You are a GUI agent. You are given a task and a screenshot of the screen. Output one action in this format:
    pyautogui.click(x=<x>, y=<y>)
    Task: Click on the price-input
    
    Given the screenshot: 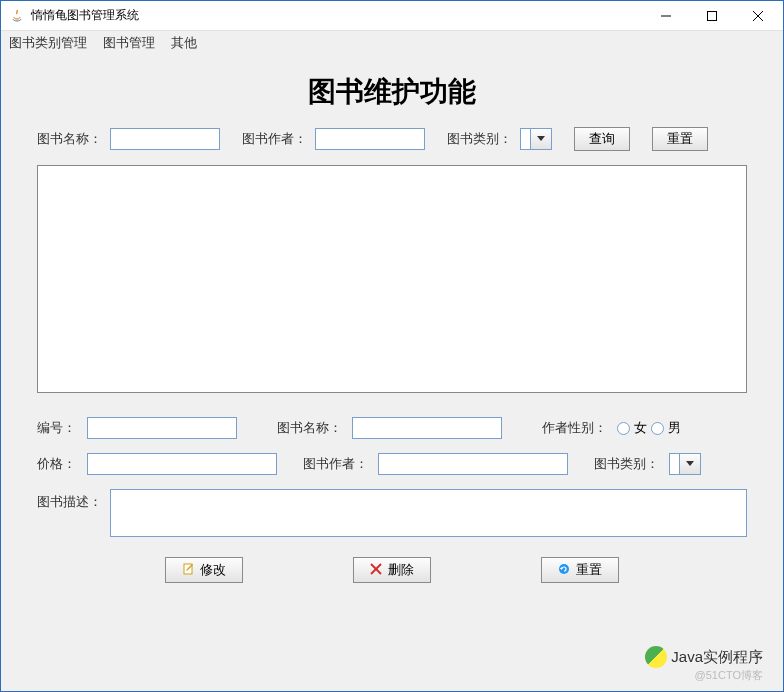 What is the action you would take?
    pyautogui.click(x=182, y=464)
    